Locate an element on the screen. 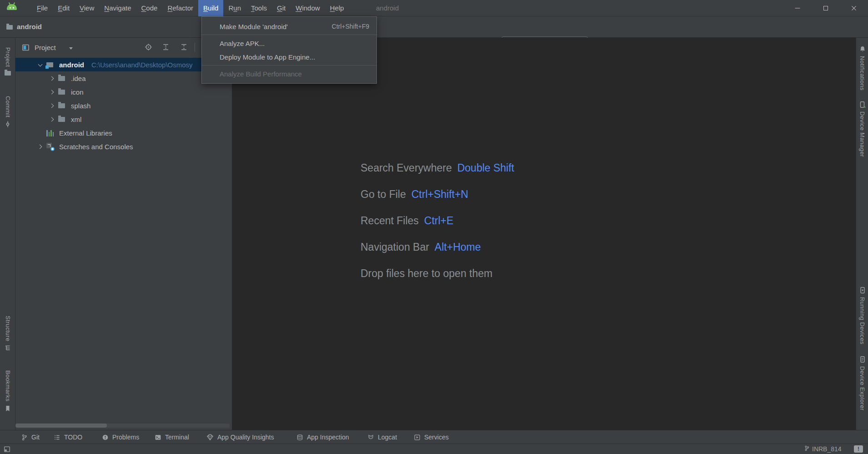  sidebar-item-bookmarks: Bookmarks is located at coordinates (8, 391).